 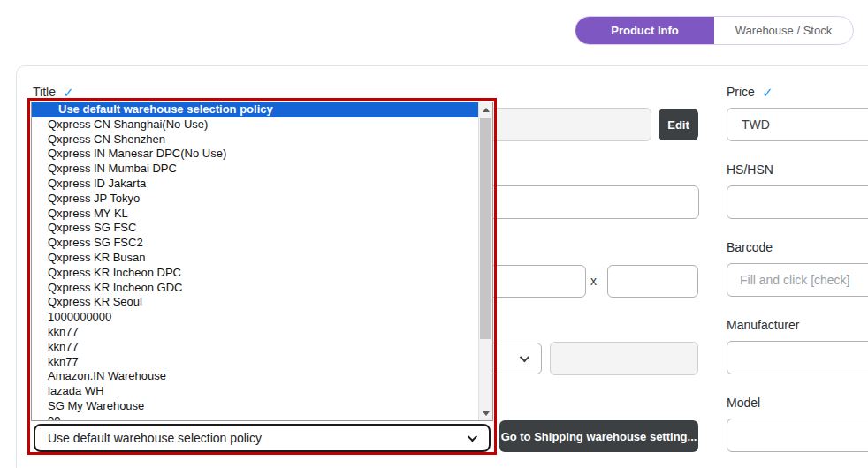 What do you see at coordinates (797, 435) in the screenshot?
I see `model-input` at bounding box center [797, 435].